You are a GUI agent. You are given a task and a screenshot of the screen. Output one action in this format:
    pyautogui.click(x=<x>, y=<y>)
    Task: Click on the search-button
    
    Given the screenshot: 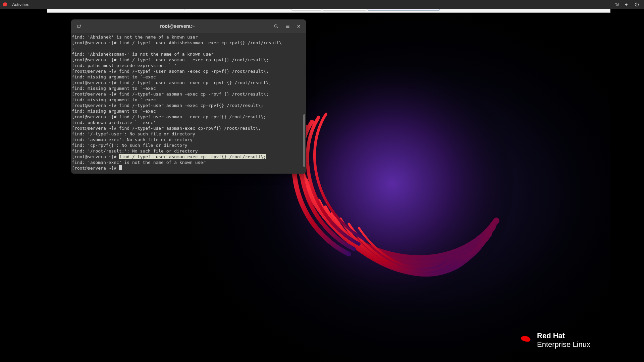 What is the action you would take?
    pyautogui.click(x=276, y=26)
    